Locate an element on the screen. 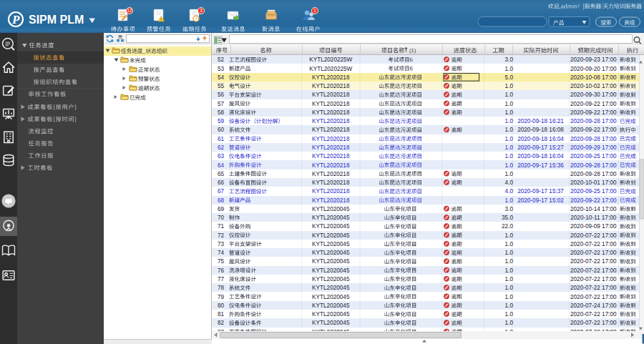 The image size is (644, 344). svg-text: (1) is located at coordinates (413, 50).